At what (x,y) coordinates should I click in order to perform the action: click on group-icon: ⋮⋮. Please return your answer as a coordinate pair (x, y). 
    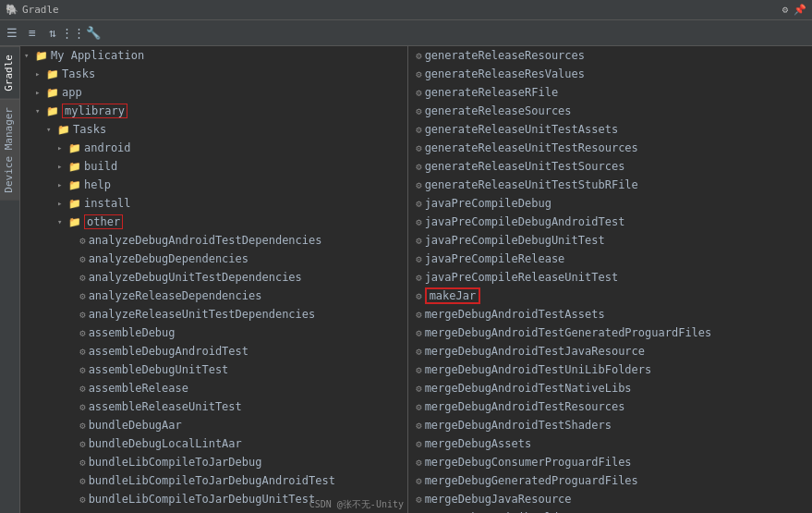
    Looking at the image, I should click on (73, 33).